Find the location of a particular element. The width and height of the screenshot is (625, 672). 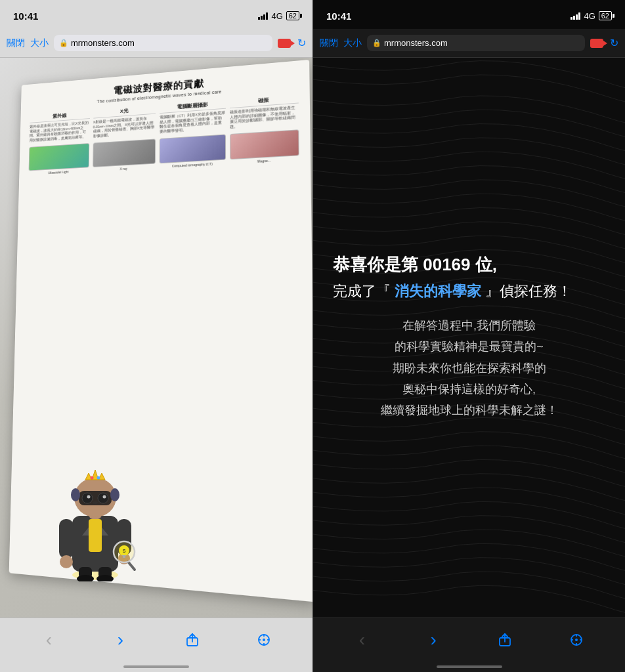

poster-col3-text: 電腦斷層（CT）利用X光從多個角度掃描人體，電腦重建出三維影像，幫助醫生從各個角… is located at coordinates (193, 123).